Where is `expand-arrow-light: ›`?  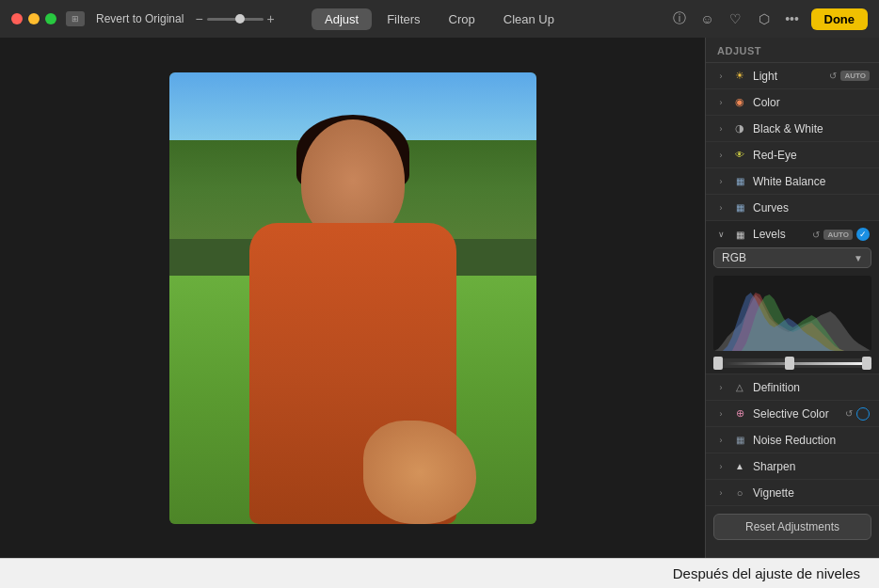 expand-arrow-light: › is located at coordinates (721, 76).